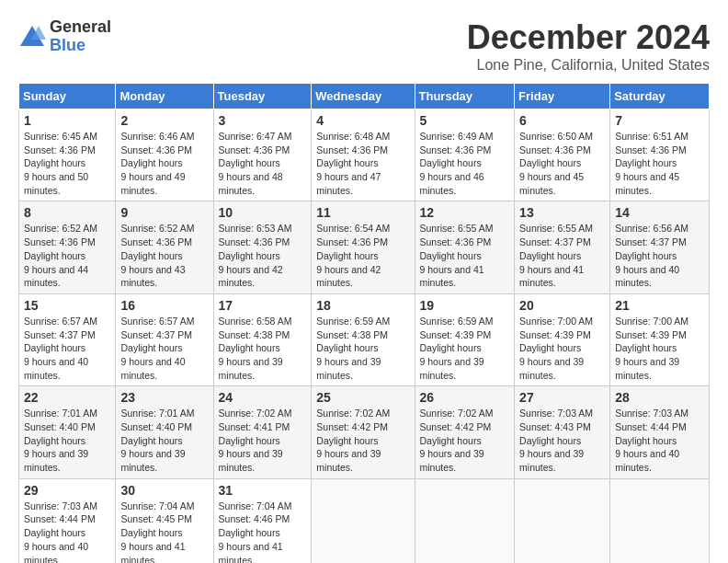  I want to click on sunset-label: Sunset: 4:41 PM, so click(255, 427).